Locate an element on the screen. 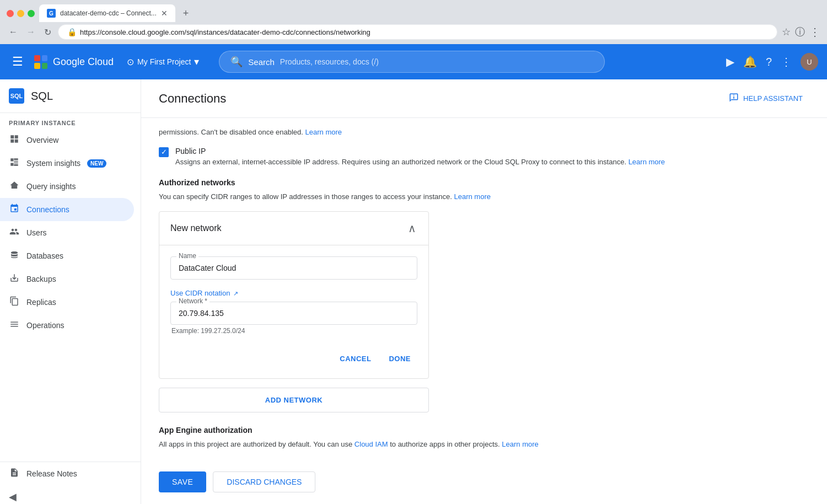 This screenshot has height=504, width=827. sidebar-item-system-insights: System insights NEW is located at coordinates (71, 163).